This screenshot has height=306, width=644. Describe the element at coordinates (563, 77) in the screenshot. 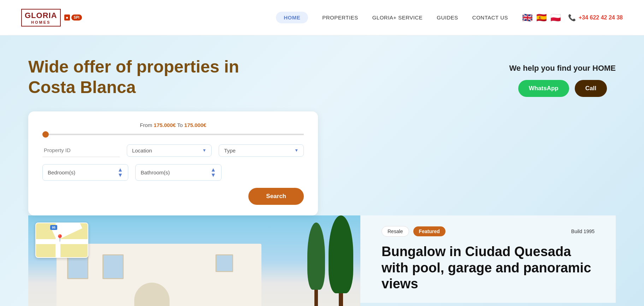

I see `hero-right: We help you find your HOME WhatsApp Call` at that location.